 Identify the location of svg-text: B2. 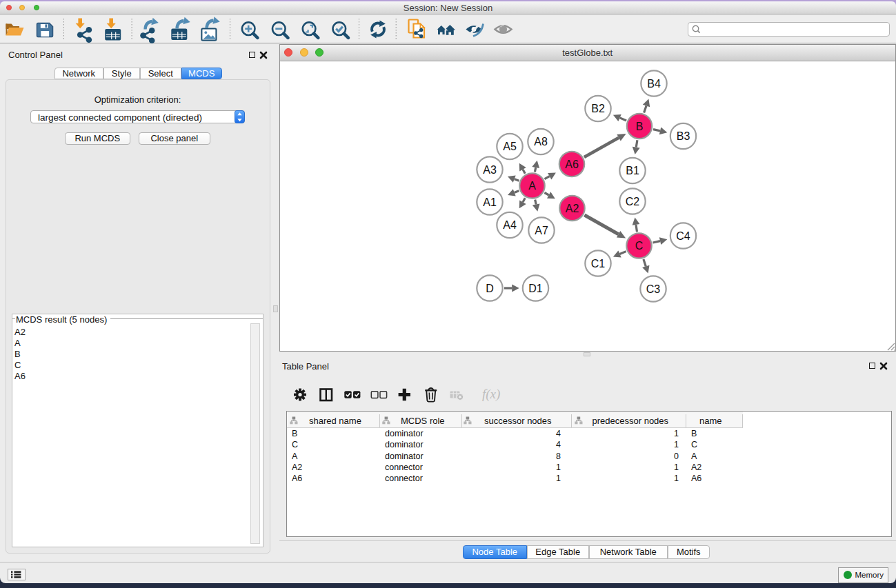
(598, 109).